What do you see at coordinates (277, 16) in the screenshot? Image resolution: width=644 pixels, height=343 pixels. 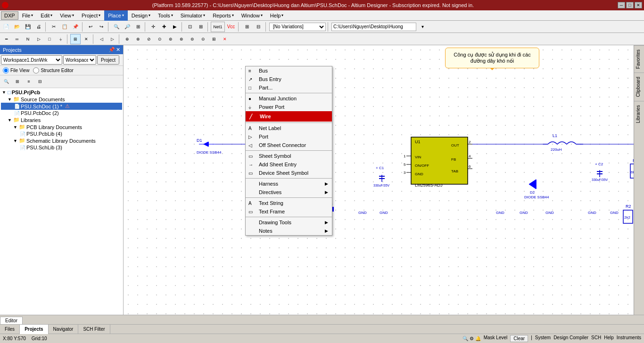 I see `menu-help: Help ▾` at bounding box center [277, 16].